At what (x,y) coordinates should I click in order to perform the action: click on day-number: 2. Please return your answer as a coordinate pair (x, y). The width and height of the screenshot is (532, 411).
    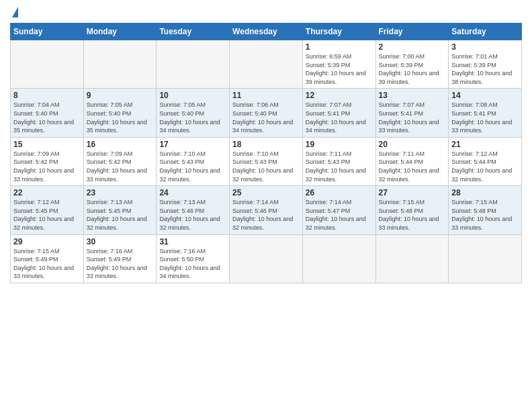
    Looking at the image, I should click on (412, 47).